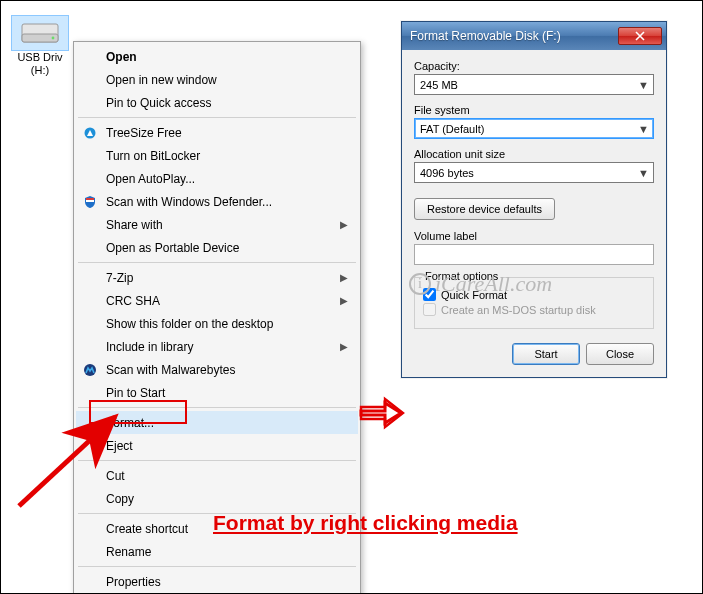 This screenshot has height=594, width=703. What do you see at coordinates (150, 347) in the screenshot?
I see `menu-item-label: Include in library` at bounding box center [150, 347].